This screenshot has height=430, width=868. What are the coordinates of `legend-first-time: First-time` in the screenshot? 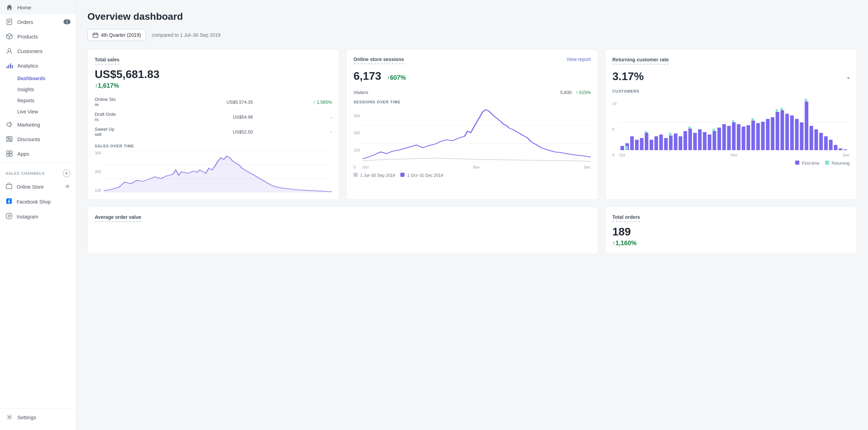 It's located at (807, 163).